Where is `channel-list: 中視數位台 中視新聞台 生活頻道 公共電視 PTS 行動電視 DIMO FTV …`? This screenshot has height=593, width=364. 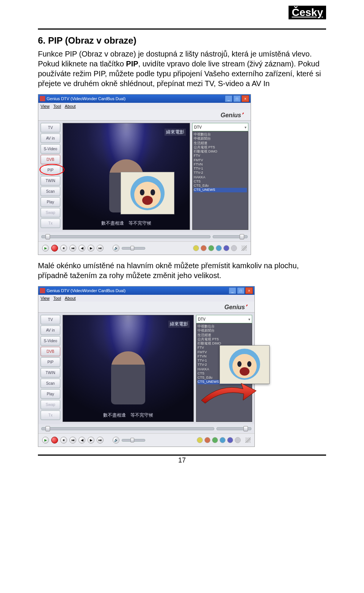
channel-list: 中視數位台 中視新聞台 生活頻道 公共電視 PTS 行動電視 DIMO FTV … is located at coordinates (220, 181).